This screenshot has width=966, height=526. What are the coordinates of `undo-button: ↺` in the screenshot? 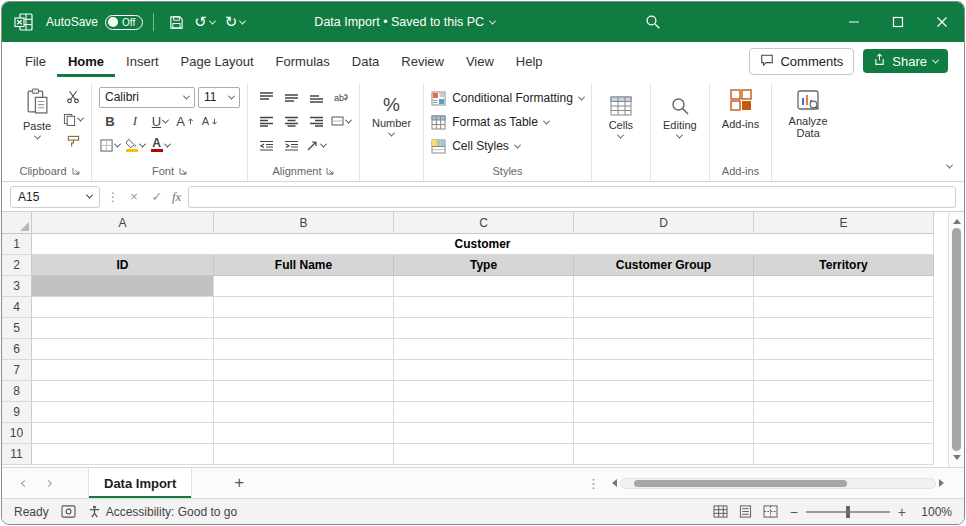 It's located at (204, 22).